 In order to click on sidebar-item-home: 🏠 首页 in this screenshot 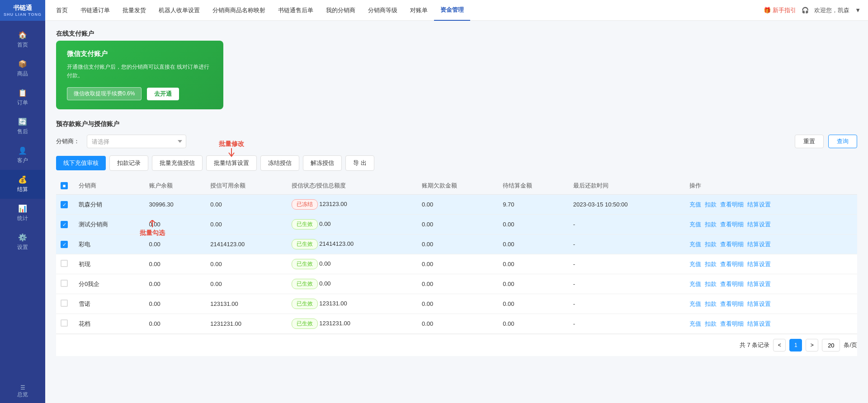, I will do `click(23, 40)`.